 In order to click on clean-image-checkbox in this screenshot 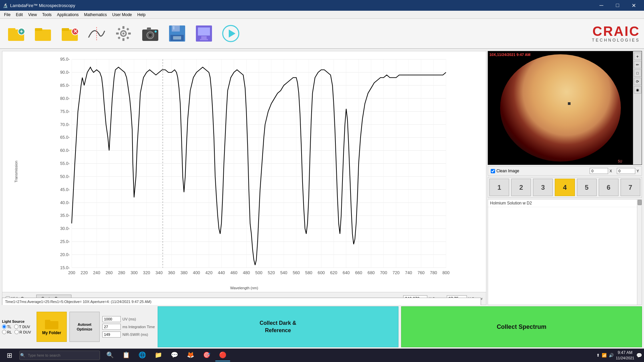, I will do `click(493, 171)`.